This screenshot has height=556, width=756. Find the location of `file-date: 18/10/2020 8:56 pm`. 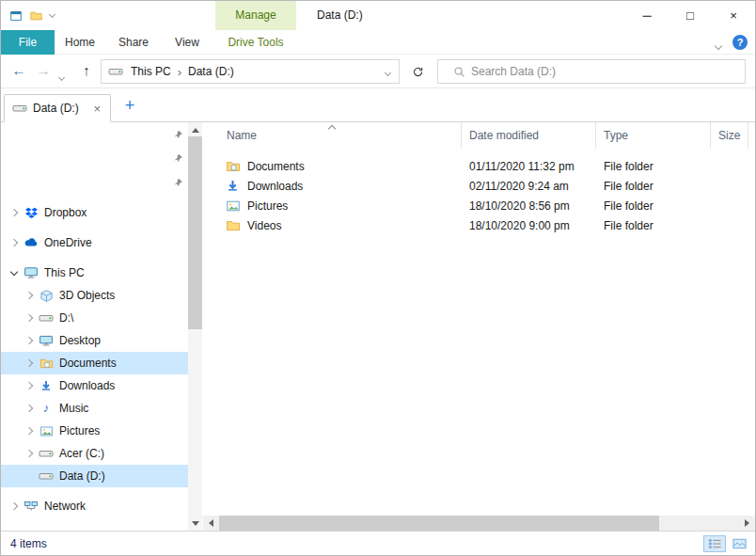

file-date: 18/10/2020 8:56 pm is located at coordinates (528, 206).